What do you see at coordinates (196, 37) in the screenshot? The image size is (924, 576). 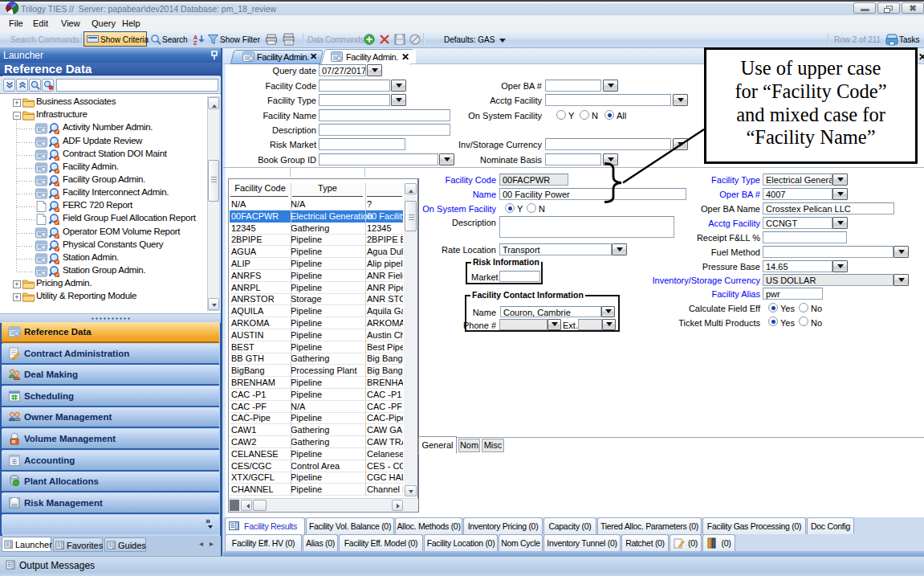 I see `svg-text: A` at bounding box center [196, 37].